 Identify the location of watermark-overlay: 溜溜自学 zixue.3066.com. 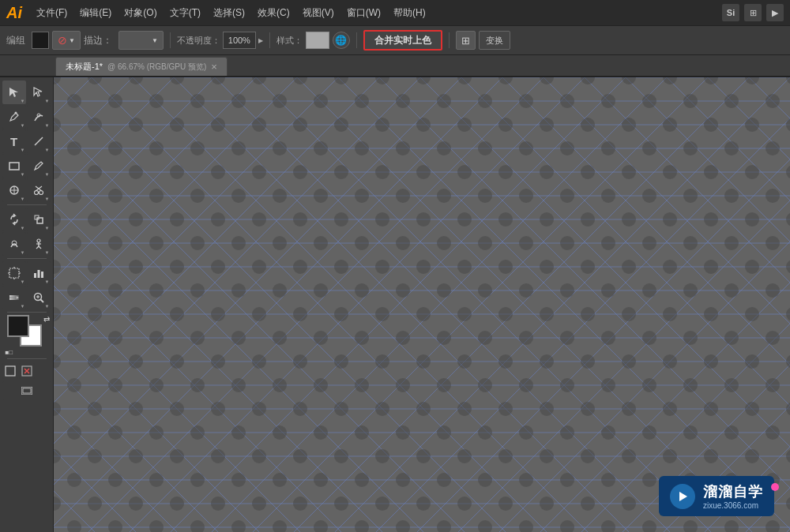
(717, 496).